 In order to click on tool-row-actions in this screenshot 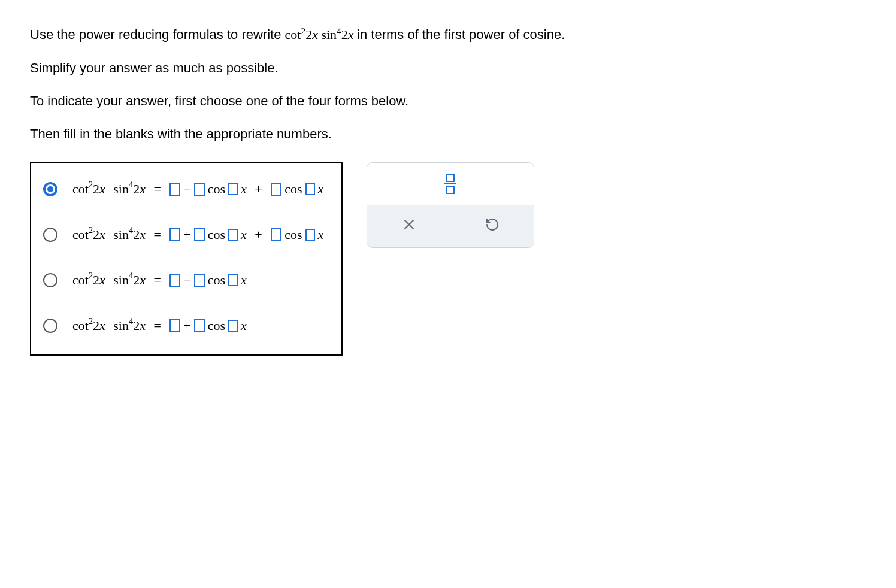, I will do `click(450, 226)`.